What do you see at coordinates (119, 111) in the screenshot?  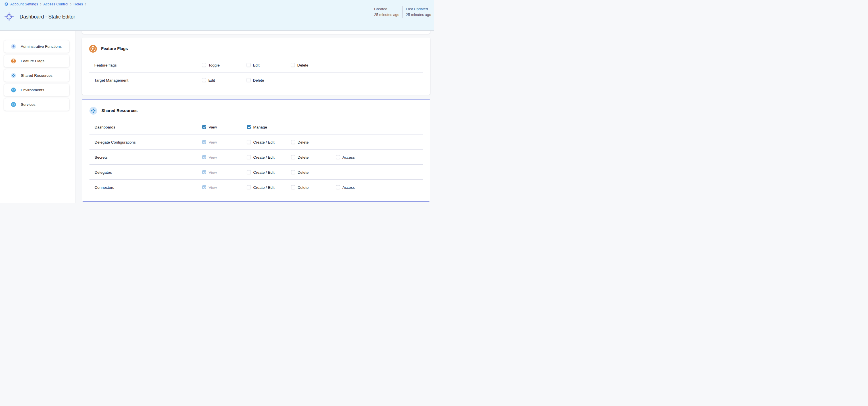 I see `section-title: Shared Resources` at bounding box center [119, 111].